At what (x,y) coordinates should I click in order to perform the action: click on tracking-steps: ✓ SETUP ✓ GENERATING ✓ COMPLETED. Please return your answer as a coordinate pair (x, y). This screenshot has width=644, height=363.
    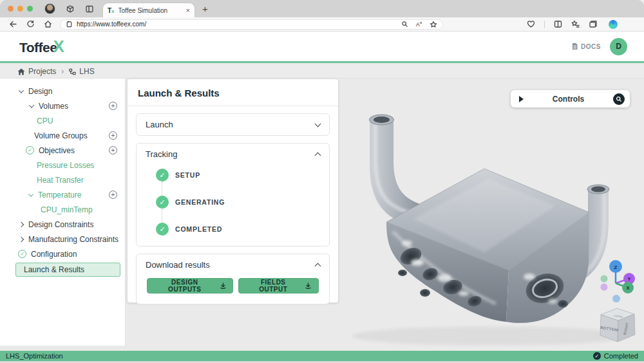
    Looking at the image, I should click on (233, 205).